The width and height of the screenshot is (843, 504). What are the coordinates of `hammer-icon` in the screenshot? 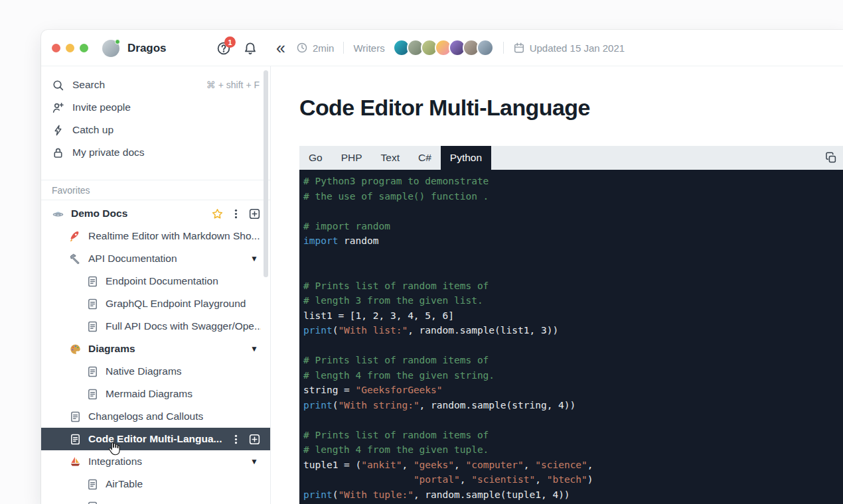 It's located at (76, 259).